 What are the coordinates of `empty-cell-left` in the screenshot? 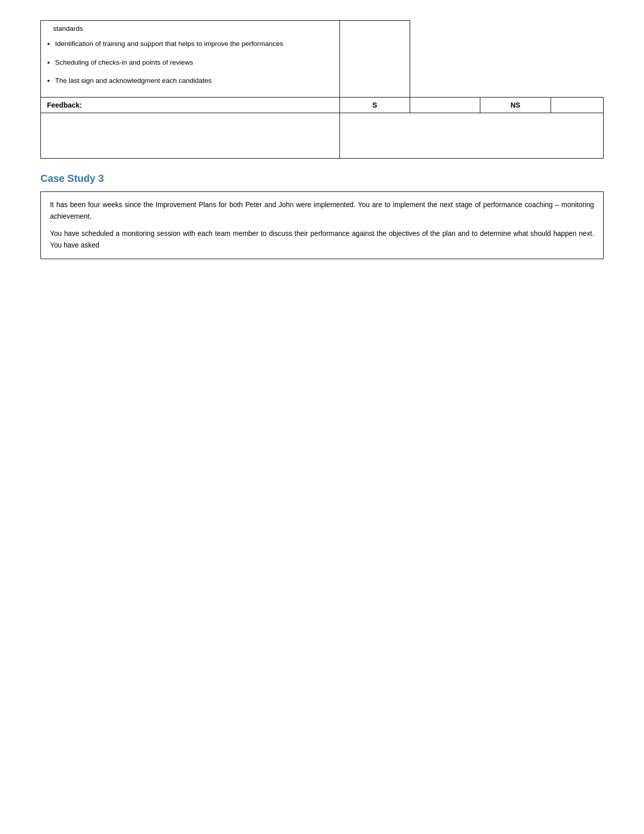 It's located at (190, 136).